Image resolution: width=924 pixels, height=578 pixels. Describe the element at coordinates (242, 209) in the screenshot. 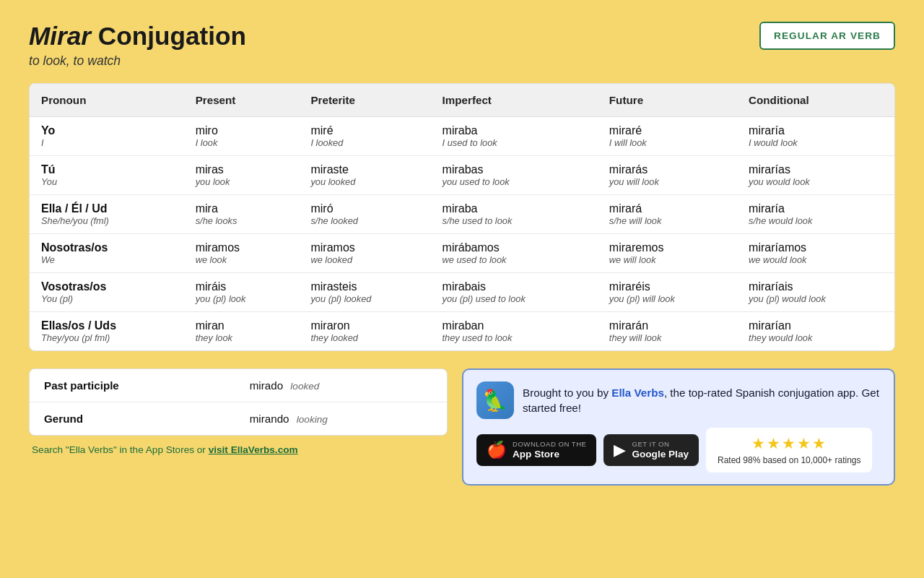

I see `present-word: mira` at that location.